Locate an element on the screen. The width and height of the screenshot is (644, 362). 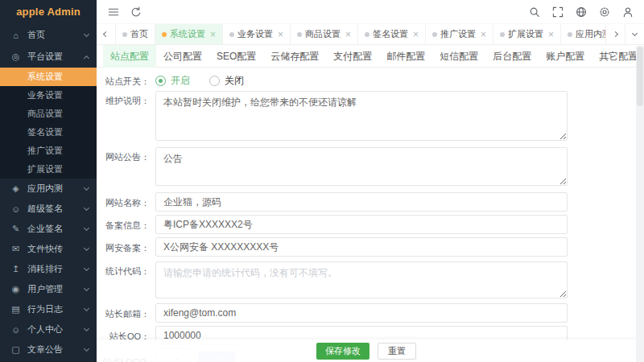
fullscreen-icon is located at coordinates (557, 11).